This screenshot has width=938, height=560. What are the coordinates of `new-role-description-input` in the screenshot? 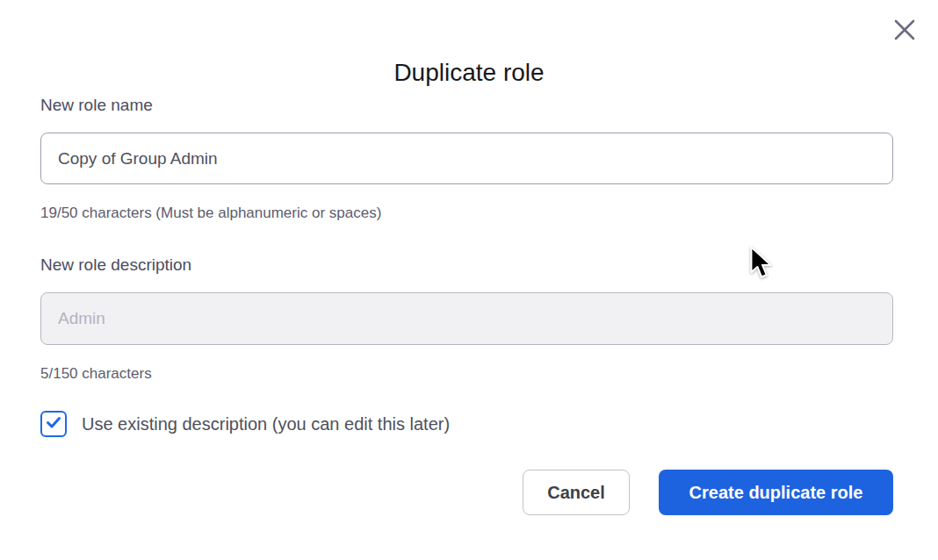 It's located at (467, 319).